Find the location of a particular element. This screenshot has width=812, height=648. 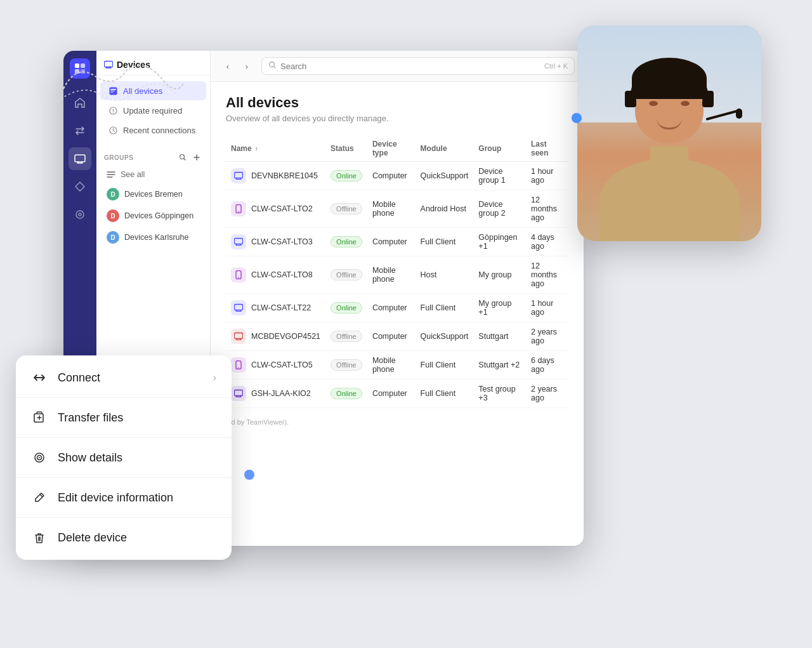

last-seen-cell: 2 years ago is located at coordinates (547, 393).